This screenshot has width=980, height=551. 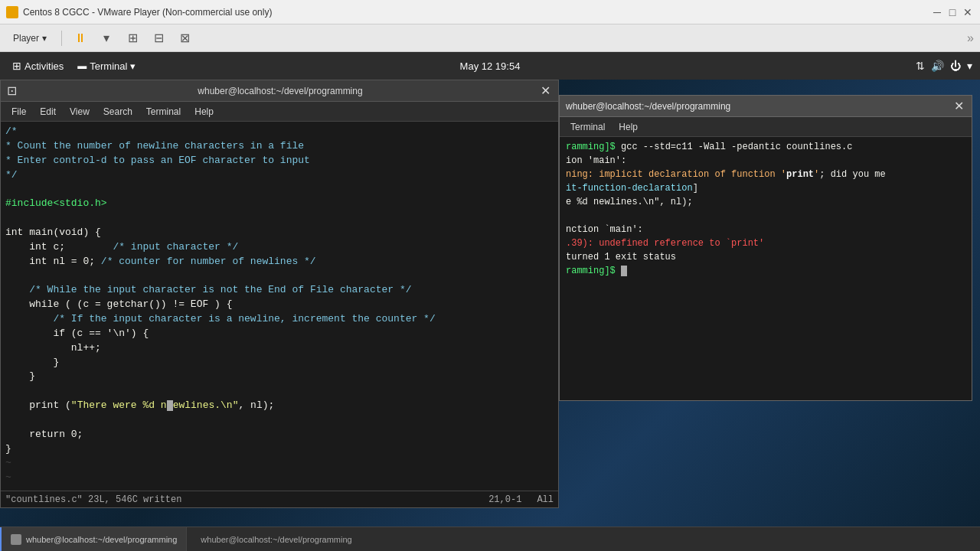 What do you see at coordinates (132, 38) in the screenshot?
I see `fit-window-button: ⊞` at bounding box center [132, 38].